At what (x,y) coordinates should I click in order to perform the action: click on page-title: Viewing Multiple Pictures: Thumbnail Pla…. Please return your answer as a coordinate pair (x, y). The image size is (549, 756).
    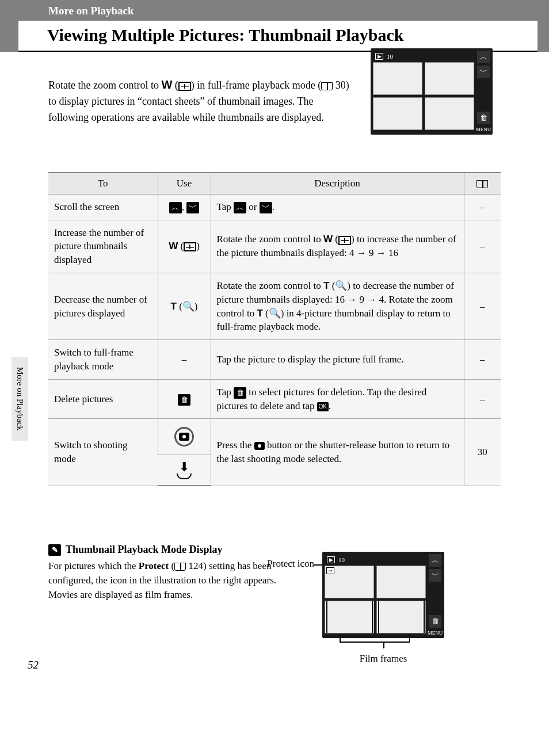
    Looking at the image, I should click on (278, 36).